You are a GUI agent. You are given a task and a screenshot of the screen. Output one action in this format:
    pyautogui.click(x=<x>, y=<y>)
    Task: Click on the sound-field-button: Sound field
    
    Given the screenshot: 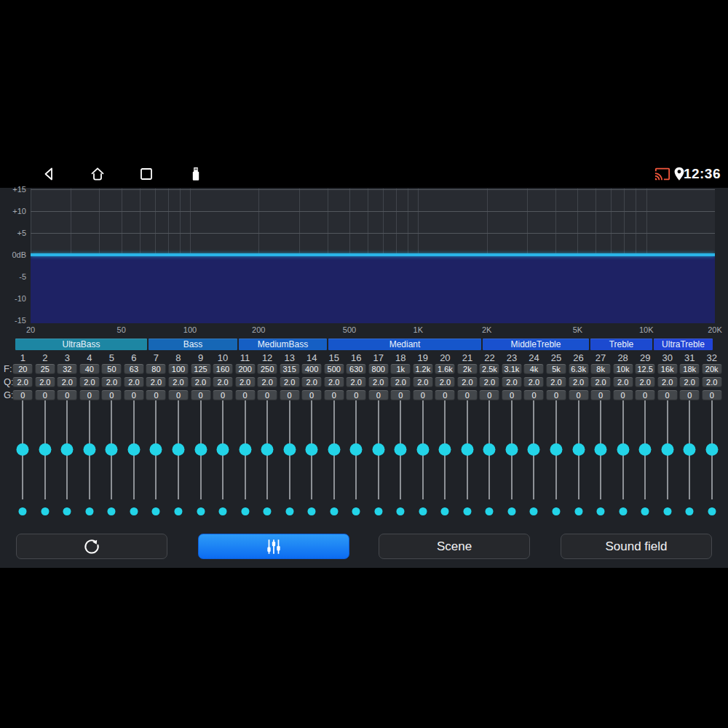 What is the action you would take?
    pyautogui.click(x=636, y=546)
    